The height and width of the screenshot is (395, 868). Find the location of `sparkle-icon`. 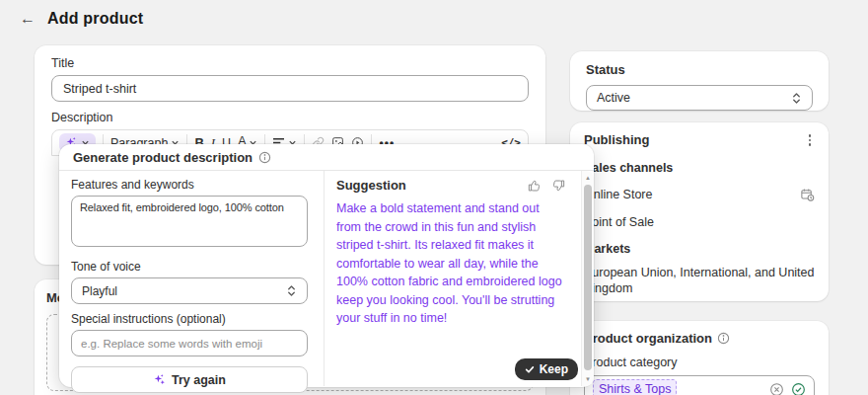

sparkle-icon is located at coordinates (160, 379).